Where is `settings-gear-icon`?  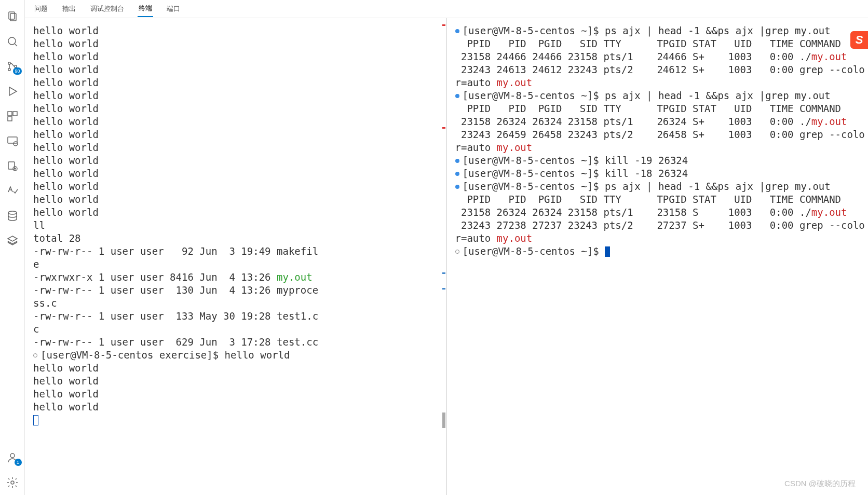
settings-gear-icon is located at coordinates (12, 483).